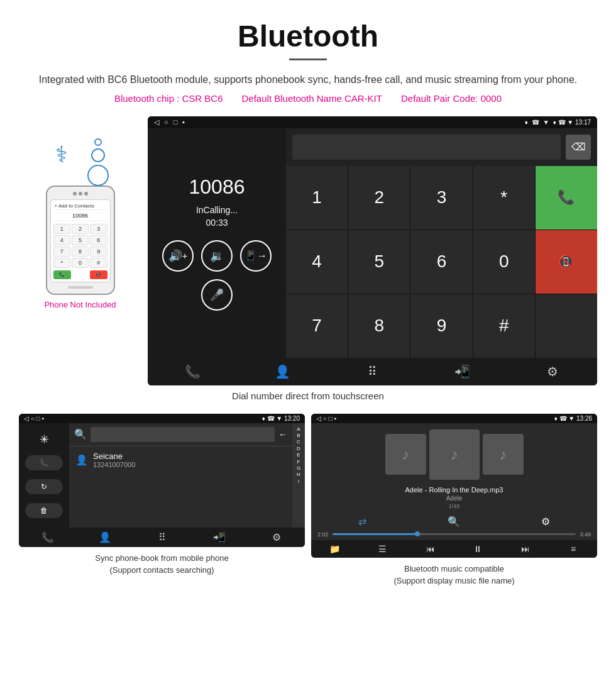 The height and width of the screenshot is (686, 616). I want to click on call-sidebar-button: 📞, so click(44, 463).